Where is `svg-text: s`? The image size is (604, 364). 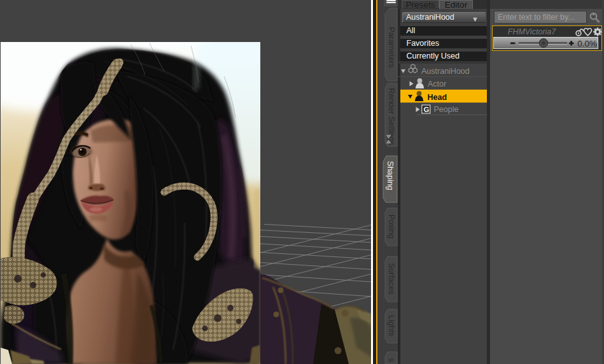 svg-text: s is located at coordinates (391, 360).